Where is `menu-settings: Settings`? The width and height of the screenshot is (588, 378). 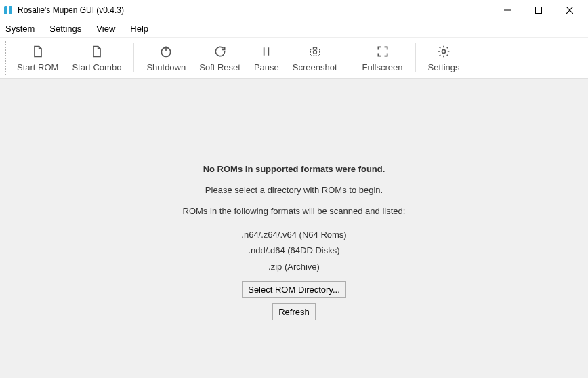
menu-settings: Settings is located at coordinates (65, 28).